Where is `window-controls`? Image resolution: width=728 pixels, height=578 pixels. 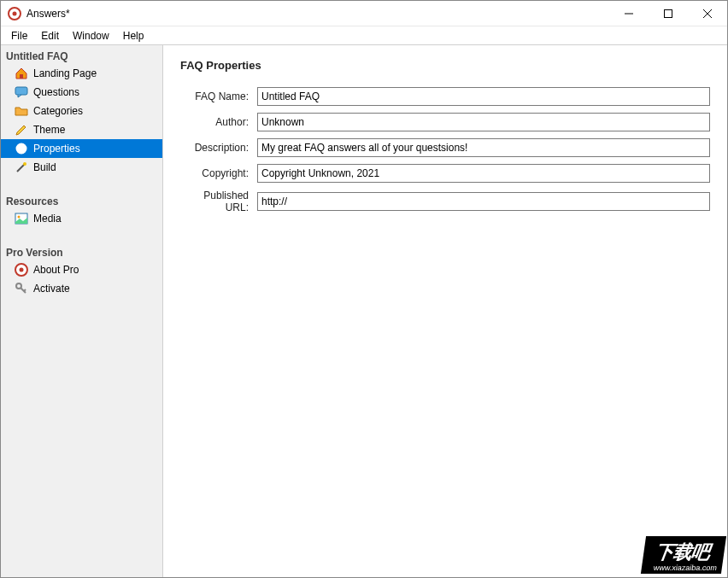 window-controls is located at coordinates (668, 14).